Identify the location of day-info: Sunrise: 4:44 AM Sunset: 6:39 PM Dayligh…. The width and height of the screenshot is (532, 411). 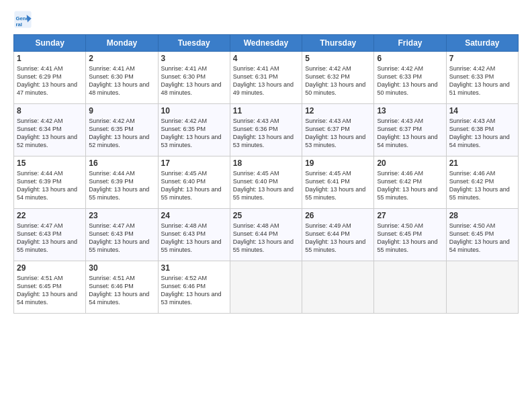
(50, 185).